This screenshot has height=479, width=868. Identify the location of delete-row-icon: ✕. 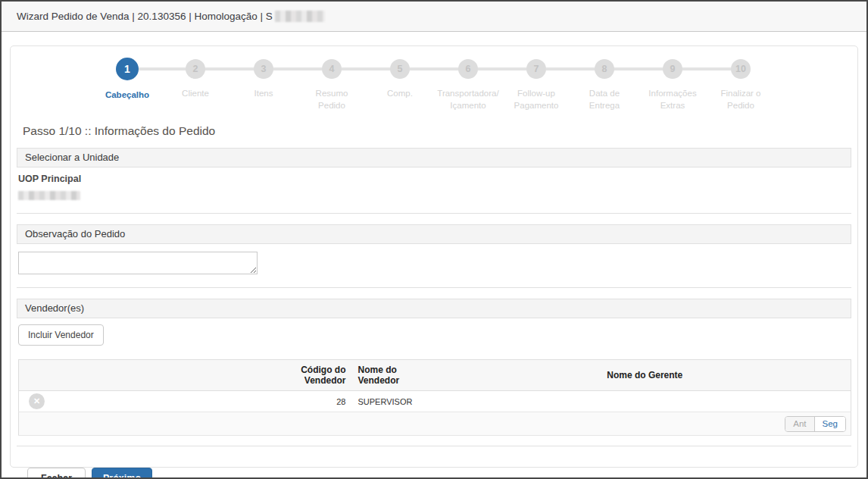
(36, 402).